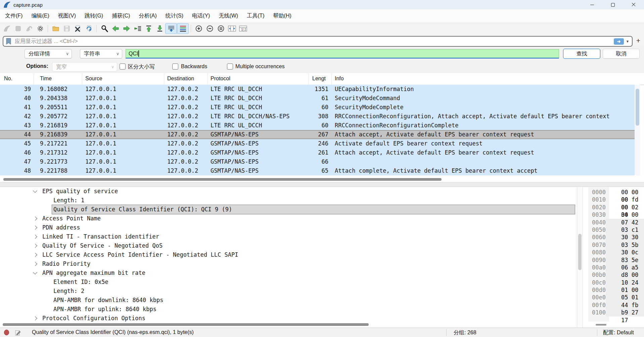  What do you see at coordinates (89, 29) in the screenshot?
I see `reload-file-button` at bounding box center [89, 29].